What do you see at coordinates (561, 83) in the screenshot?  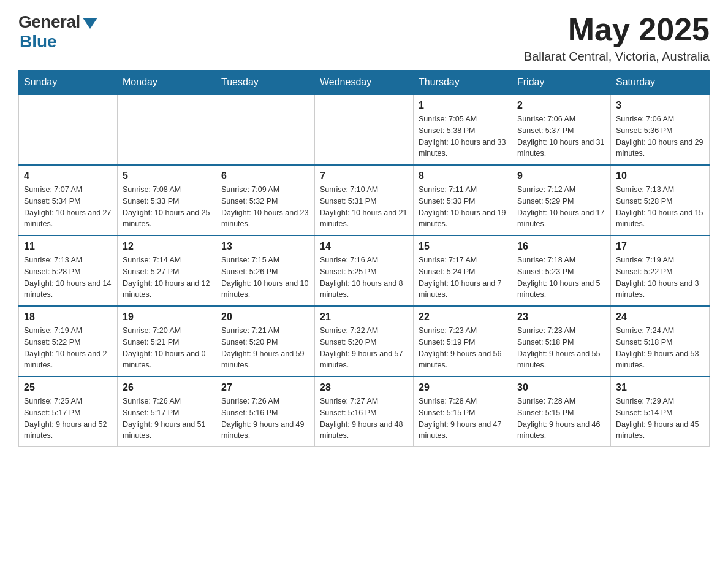 I see `weekday-header-friday: Friday` at bounding box center [561, 83].